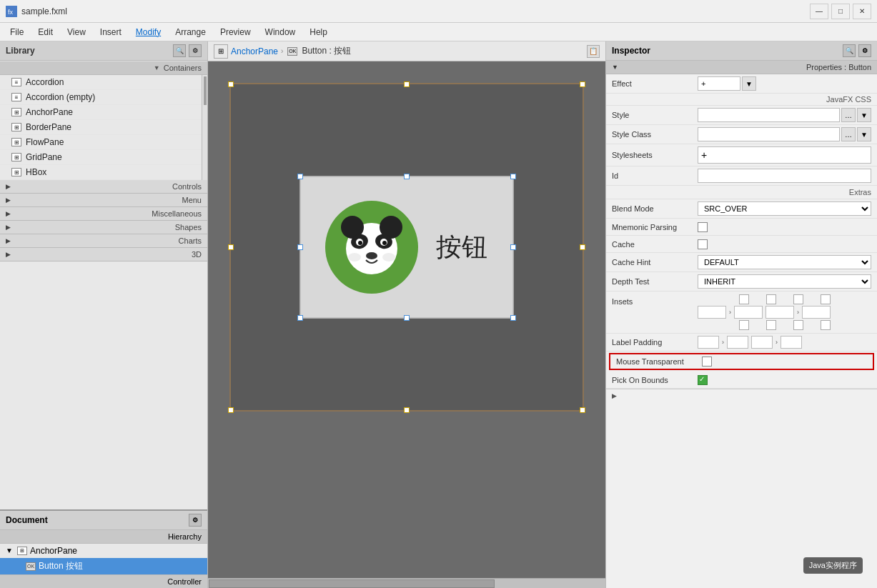  What do you see at coordinates (16, 157) in the screenshot?
I see `gridpane-icon: ⊞` at bounding box center [16, 157].